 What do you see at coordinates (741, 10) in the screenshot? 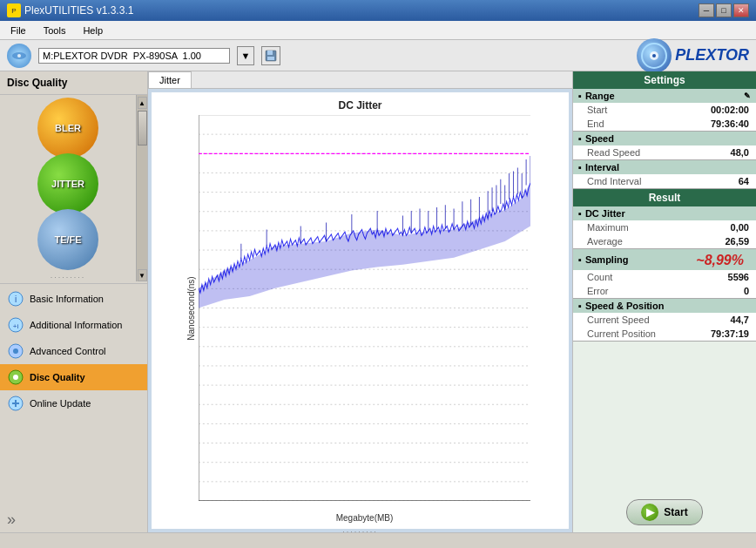
I see `close-button: ✕` at bounding box center [741, 10].